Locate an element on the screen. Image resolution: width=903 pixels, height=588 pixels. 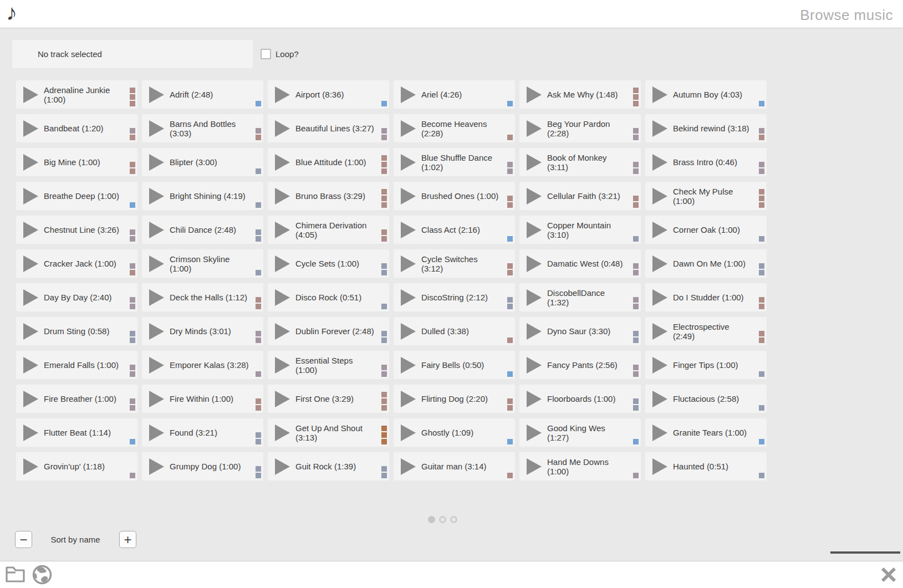
track-cell: Haunted (0:51) is located at coordinates (706, 467).